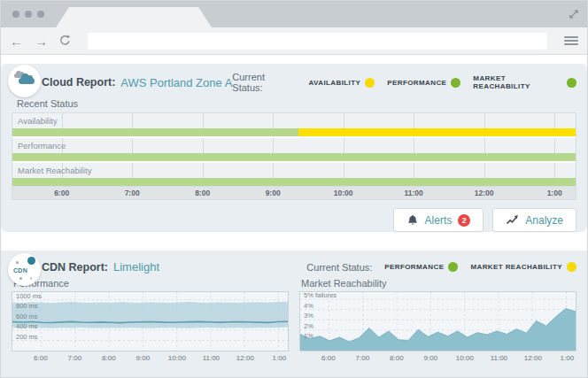  What do you see at coordinates (294, 81) in the screenshot?
I see `cloud-report-header: Cloud Report: AWS Portland Zone A Curren…` at bounding box center [294, 81].